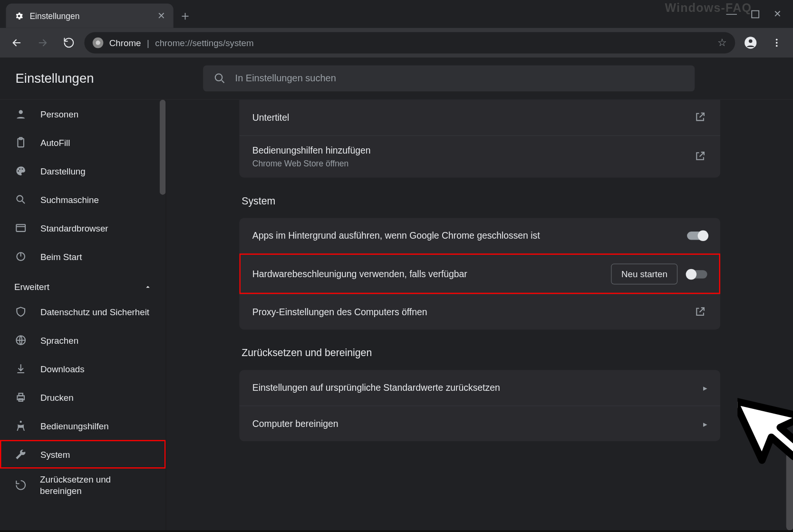 Image resolution: width=793 pixels, height=532 pixels. I want to click on profile-button, so click(750, 43).